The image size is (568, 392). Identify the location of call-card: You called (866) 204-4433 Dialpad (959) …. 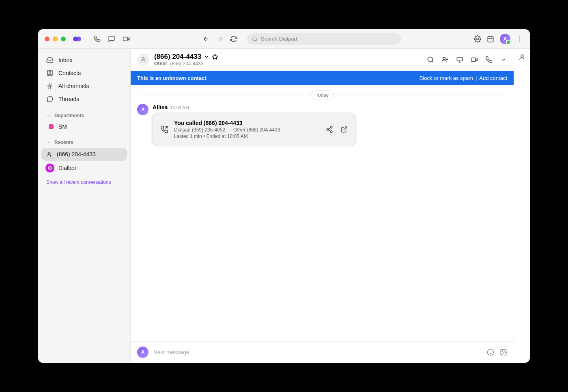
(254, 129).